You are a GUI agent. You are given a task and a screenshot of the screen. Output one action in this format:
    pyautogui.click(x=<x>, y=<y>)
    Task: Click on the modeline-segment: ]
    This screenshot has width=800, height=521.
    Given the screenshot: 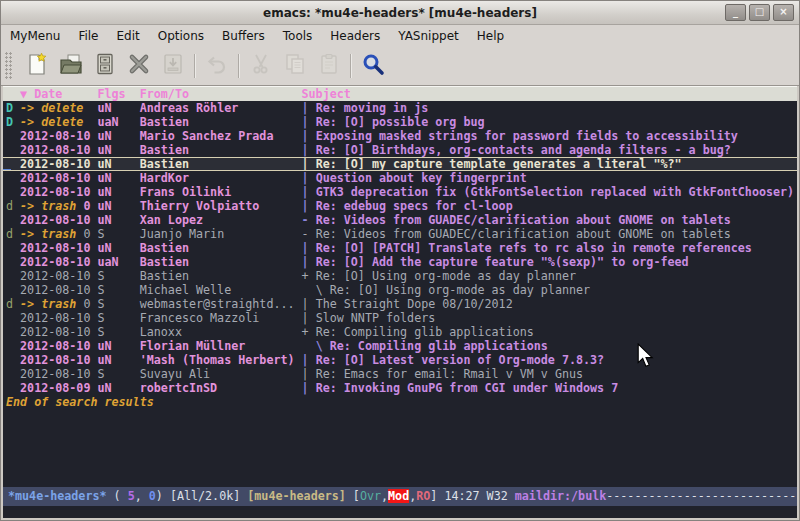 What is the action you would take?
    pyautogui.click(x=437, y=496)
    